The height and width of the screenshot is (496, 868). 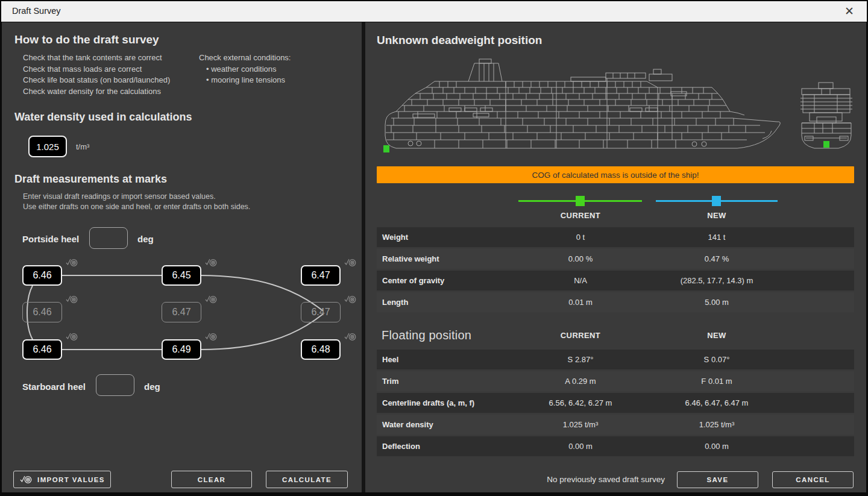 What do you see at coordinates (615, 237) in the screenshot?
I see `table-row-weight: Weight 0 t 141 t` at bounding box center [615, 237].